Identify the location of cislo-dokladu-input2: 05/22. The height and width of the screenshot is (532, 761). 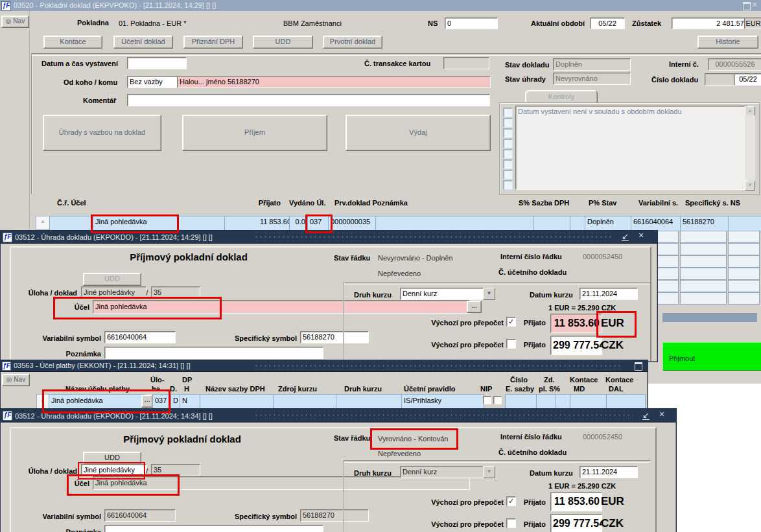
(747, 79).